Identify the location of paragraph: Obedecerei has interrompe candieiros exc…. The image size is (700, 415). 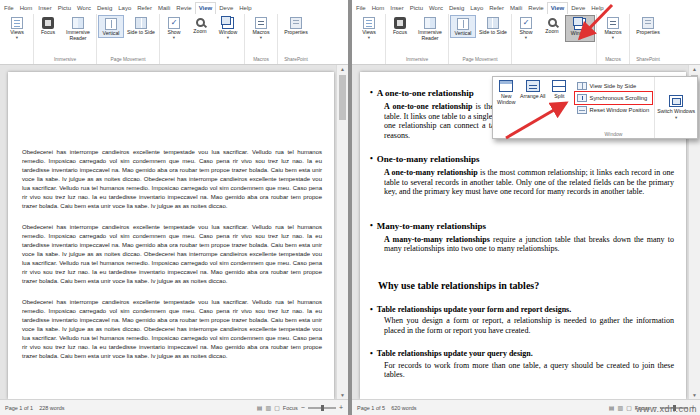
(172, 180).